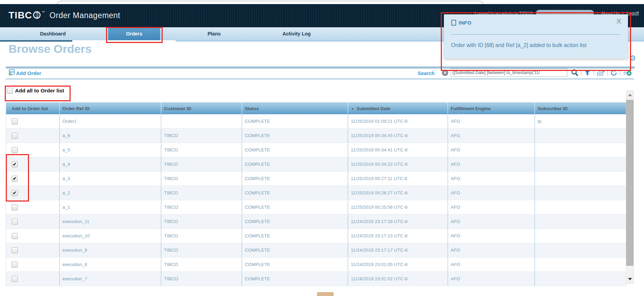 Image resolution: width=644 pixels, height=296 pixels. Describe the element at coordinates (316, 193) in the screenshot. I see `table-row: ✔a_2TIBCOCOMPLETE11/25/2019 00:26:27 UTC…` at that location.